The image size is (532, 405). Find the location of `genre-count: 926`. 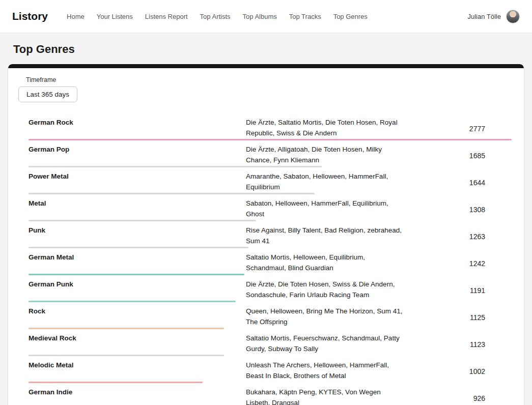

genre-count: 926 is located at coordinates (493, 398).